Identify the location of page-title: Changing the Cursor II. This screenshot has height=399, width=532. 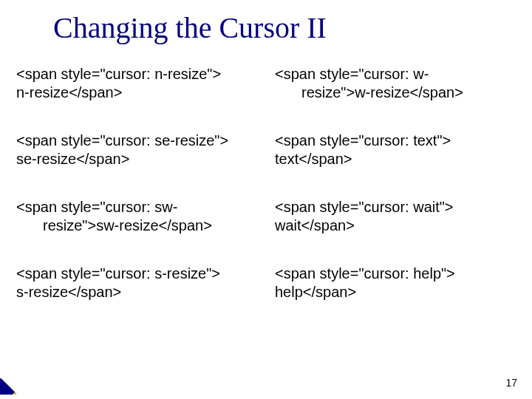
(266, 28).